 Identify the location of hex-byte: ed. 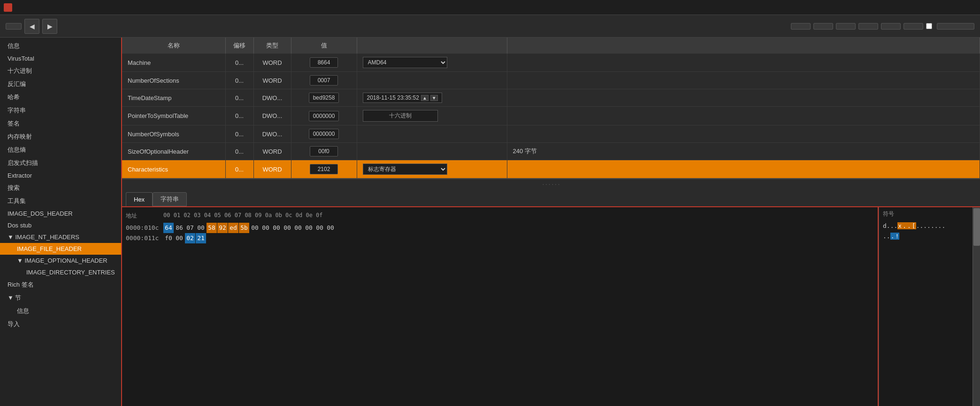
(233, 228).